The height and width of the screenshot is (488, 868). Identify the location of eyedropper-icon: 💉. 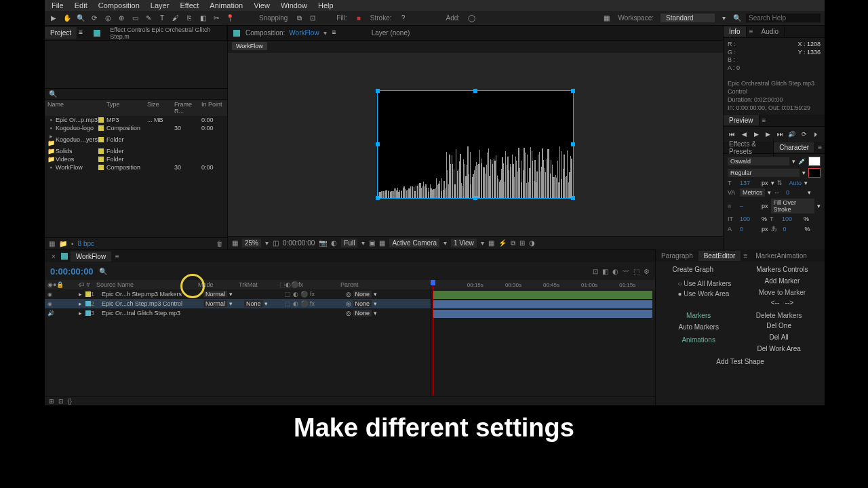
(802, 161).